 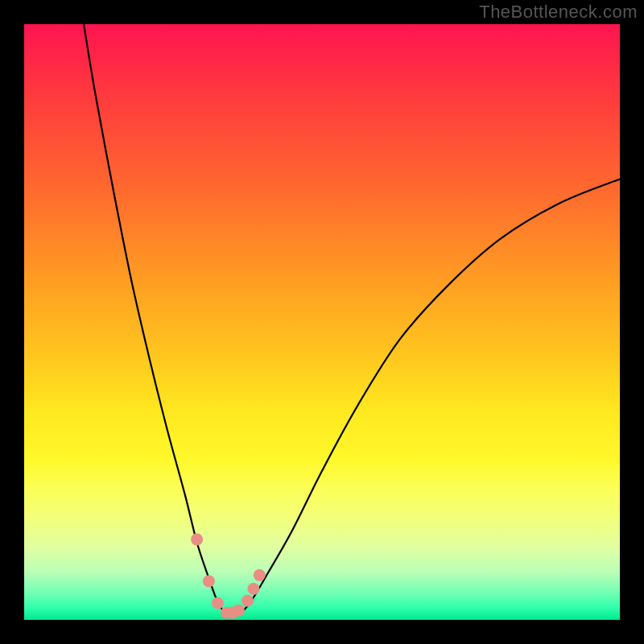 What do you see at coordinates (559, 12) in the screenshot?
I see `watermark-text: TheBottleneck.com` at bounding box center [559, 12].